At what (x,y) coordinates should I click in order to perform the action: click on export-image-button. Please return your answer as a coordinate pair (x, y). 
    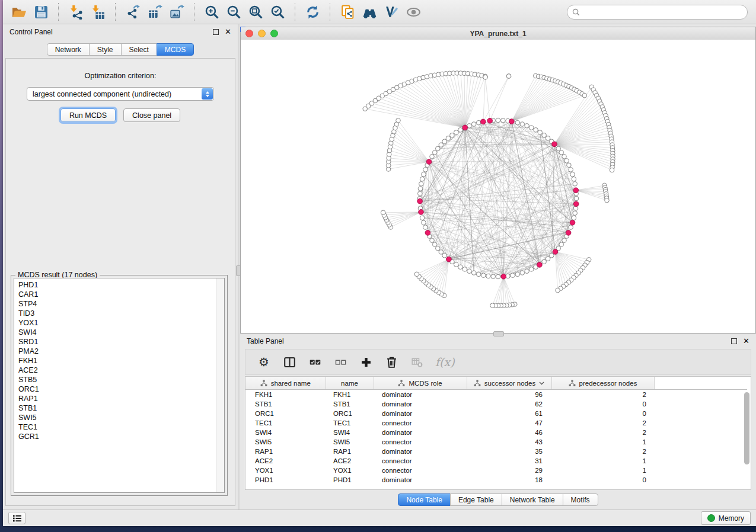
    Looking at the image, I should click on (177, 12).